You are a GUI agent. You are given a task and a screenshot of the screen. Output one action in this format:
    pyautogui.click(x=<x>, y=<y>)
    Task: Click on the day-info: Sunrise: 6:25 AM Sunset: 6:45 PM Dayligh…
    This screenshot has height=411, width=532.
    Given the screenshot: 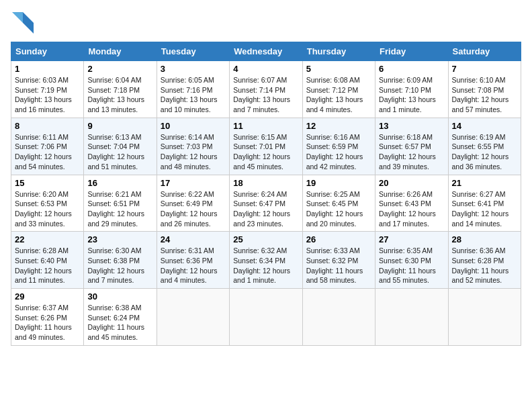 What is the action you would take?
    pyautogui.click(x=339, y=210)
    